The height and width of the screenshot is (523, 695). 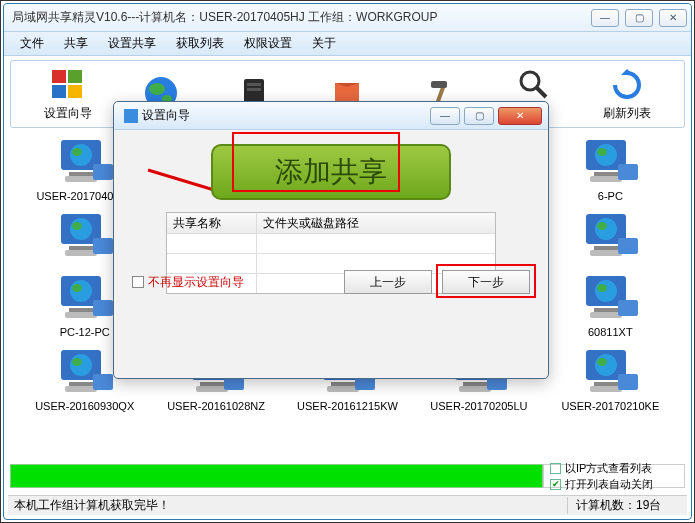 I want to click on computer-label: PC-12-PC, so click(x=85, y=332).